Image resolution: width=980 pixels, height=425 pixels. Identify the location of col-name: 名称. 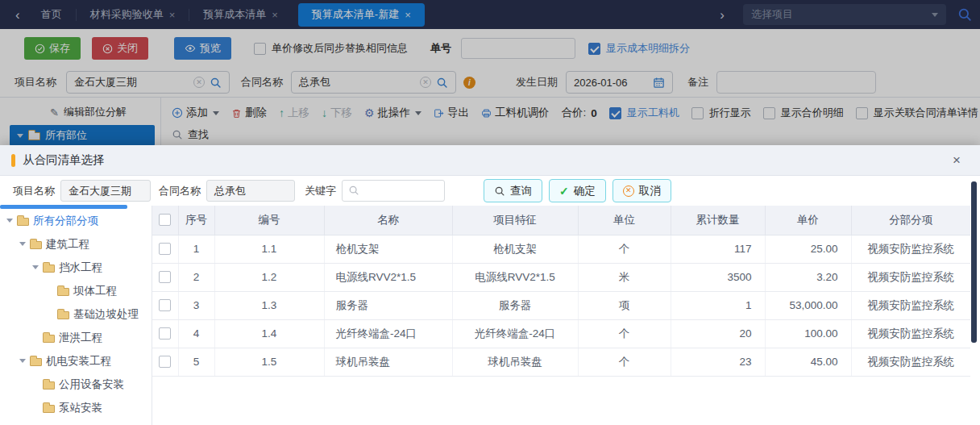
(388, 220).